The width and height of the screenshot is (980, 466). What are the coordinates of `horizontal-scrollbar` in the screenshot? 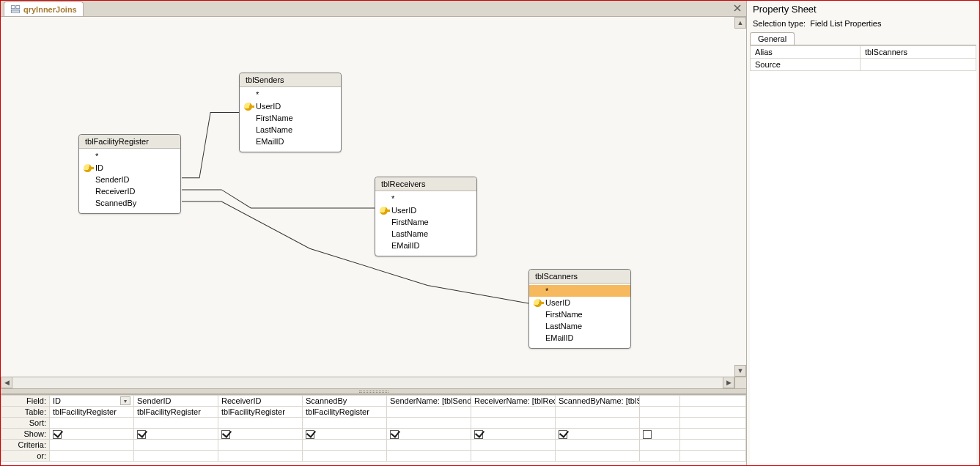 It's located at (368, 382).